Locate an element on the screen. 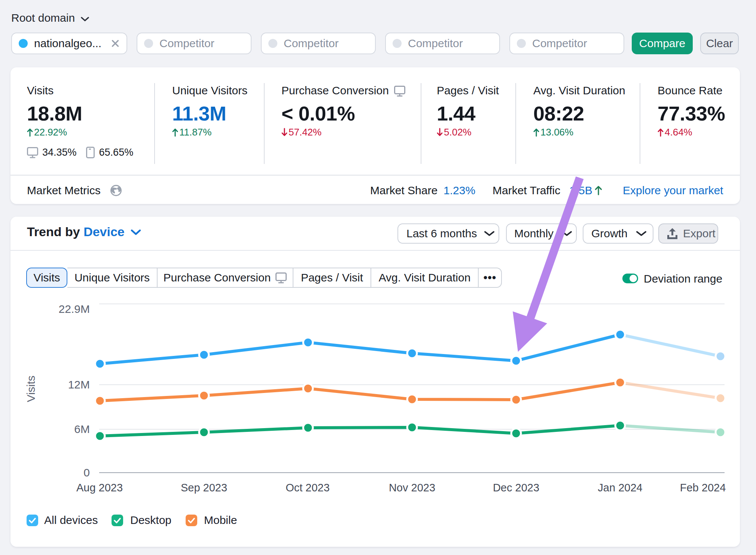 This screenshot has width=756, height=555. svg-text: Oct 2023 is located at coordinates (308, 488).